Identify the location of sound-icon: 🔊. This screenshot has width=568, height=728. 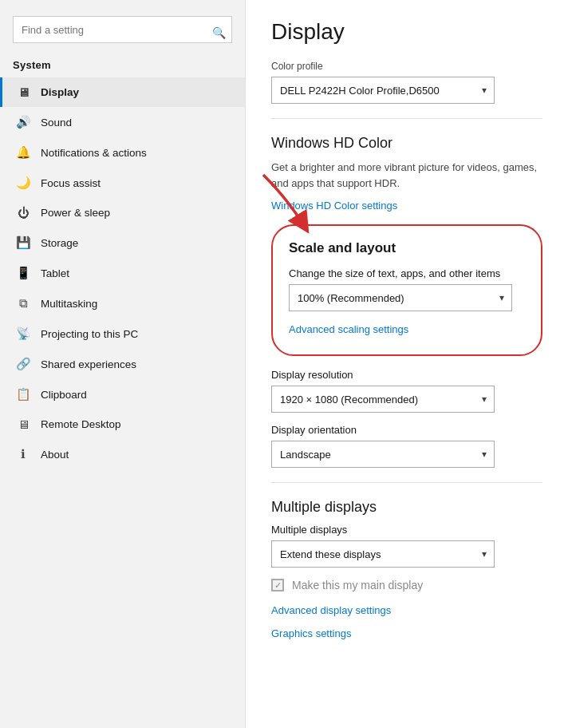
(23, 122).